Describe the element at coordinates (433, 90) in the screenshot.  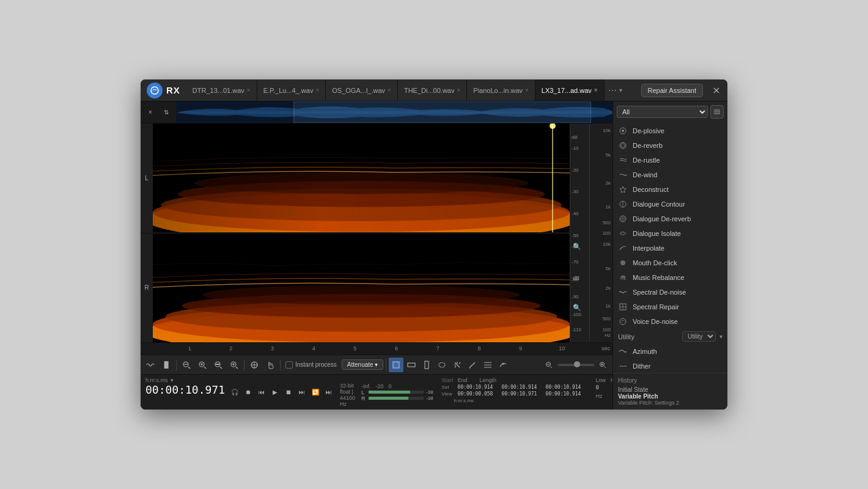
I see `tab-the: THE_Di...00.wav ×` at that location.